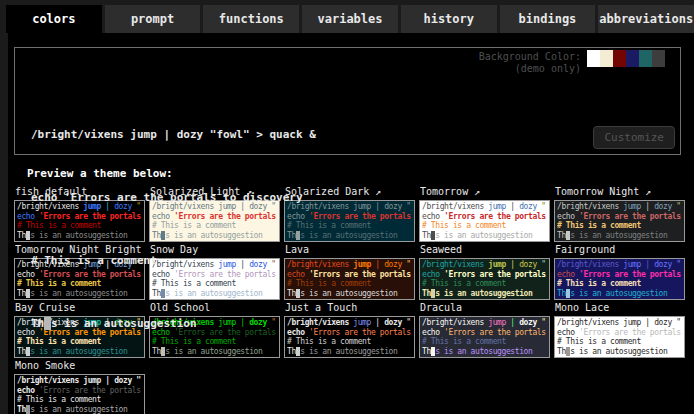  Describe the element at coordinates (634, 138) in the screenshot. I see `customize-button: Customize` at that location.